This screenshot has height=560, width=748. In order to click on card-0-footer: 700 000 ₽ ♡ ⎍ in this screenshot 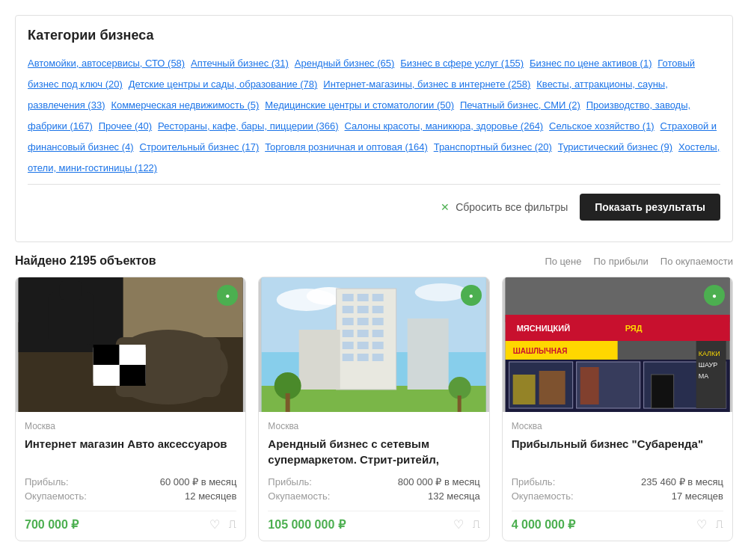, I will do `click(130, 521)`.